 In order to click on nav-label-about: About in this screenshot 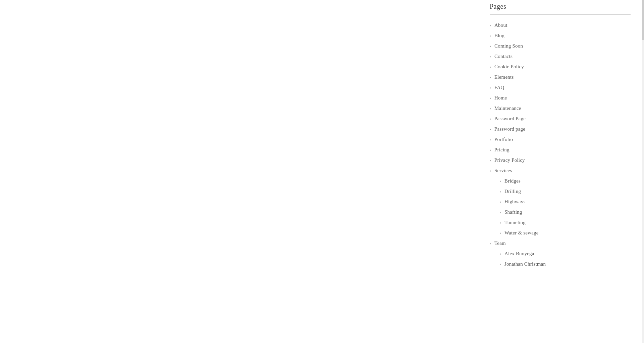, I will do `click(501, 25)`.